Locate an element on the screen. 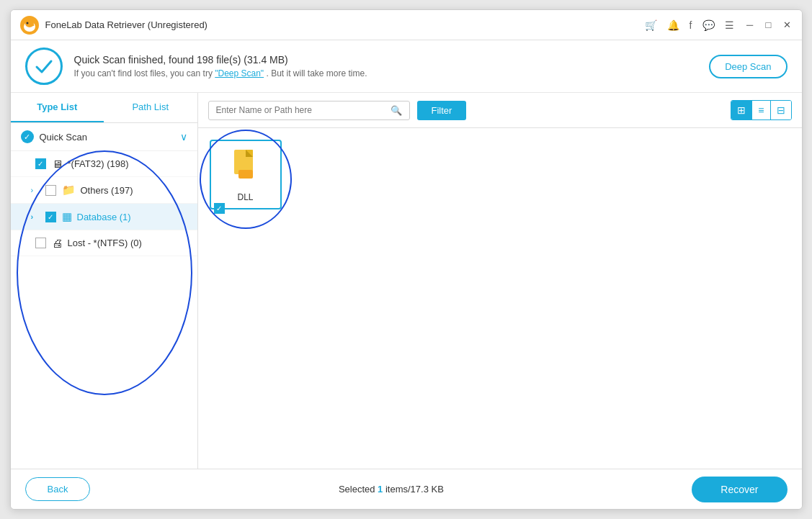 Image resolution: width=812 pixels, height=519 pixels. quick-scan-check-icon is located at coordinates (27, 137).